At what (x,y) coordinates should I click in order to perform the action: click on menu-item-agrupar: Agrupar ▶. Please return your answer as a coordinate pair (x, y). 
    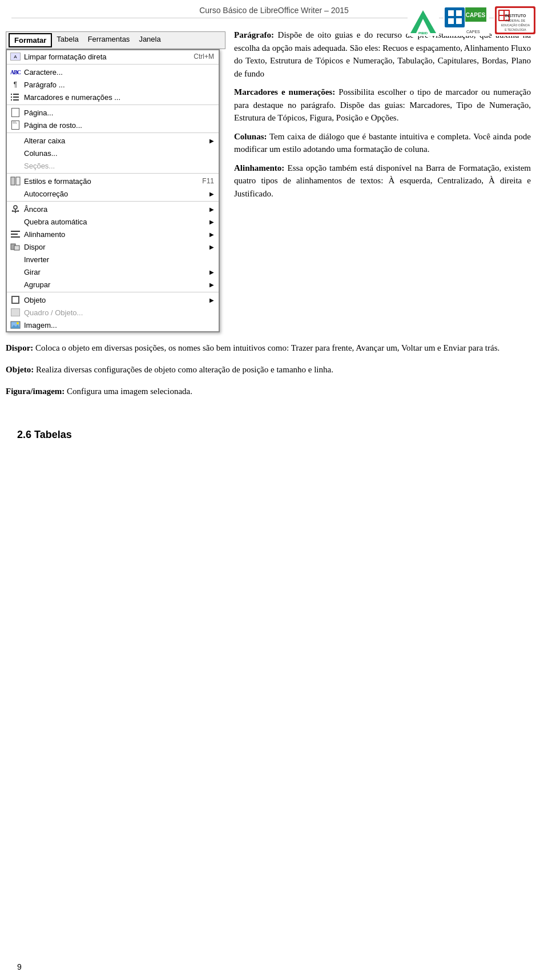
    Looking at the image, I should click on (113, 284).